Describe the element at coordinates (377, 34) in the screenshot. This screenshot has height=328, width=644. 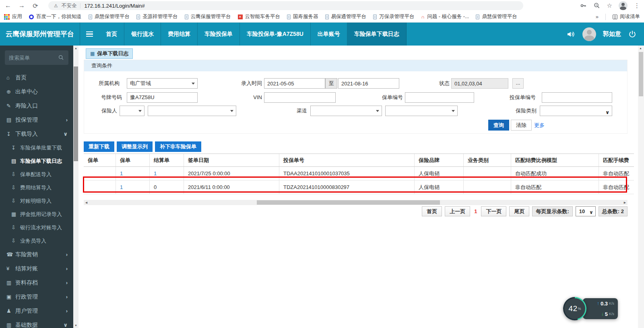
I see `tab-policy-download-log: 车险保单下载日志` at that location.